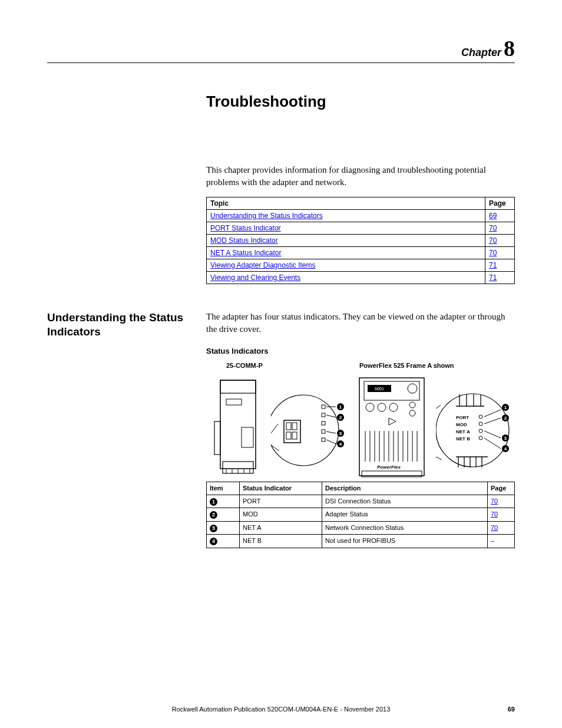 The width and height of the screenshot is (562, 728). Describe the element at coordinates (263, 265) in the screenshot. I see `toc-link: Viewing Adapter Diagnostic Items` at that location.